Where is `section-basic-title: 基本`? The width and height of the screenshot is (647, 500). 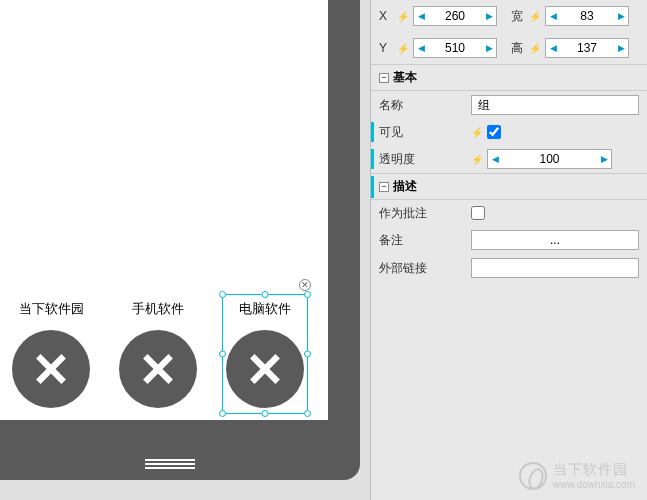 section-basic-title: 基本 is located at coordinates (405, 78).